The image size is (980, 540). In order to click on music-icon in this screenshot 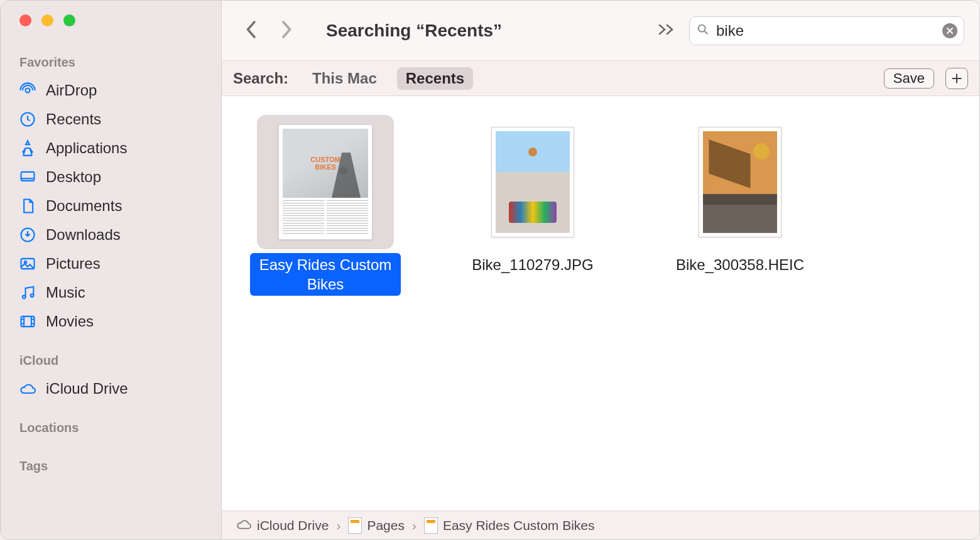, I will do `click(28, 293)`.